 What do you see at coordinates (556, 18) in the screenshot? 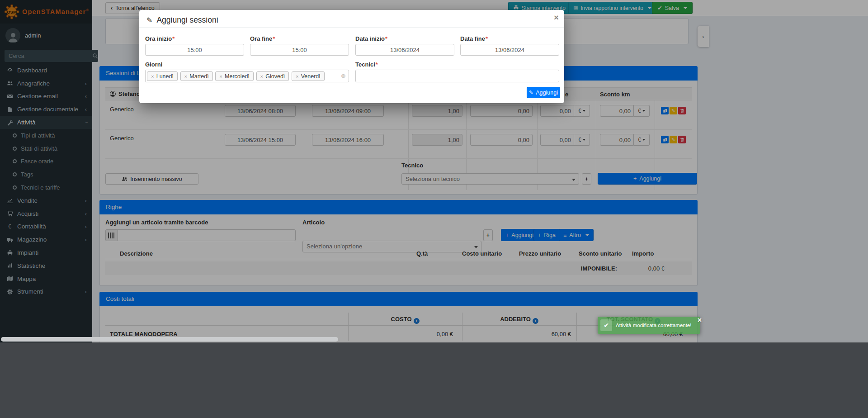
I see `modal-close-button: ×` at bounding box center [556, 18].